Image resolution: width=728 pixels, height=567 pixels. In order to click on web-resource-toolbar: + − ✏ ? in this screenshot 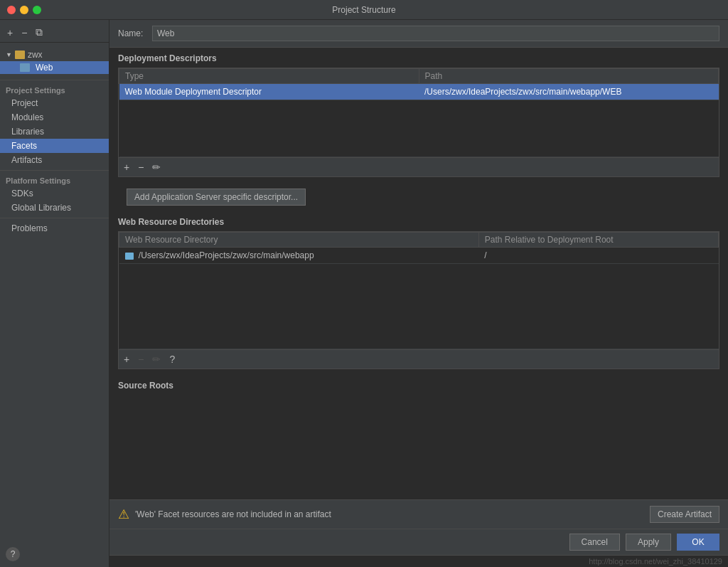, I will do `click(419, 360)`.